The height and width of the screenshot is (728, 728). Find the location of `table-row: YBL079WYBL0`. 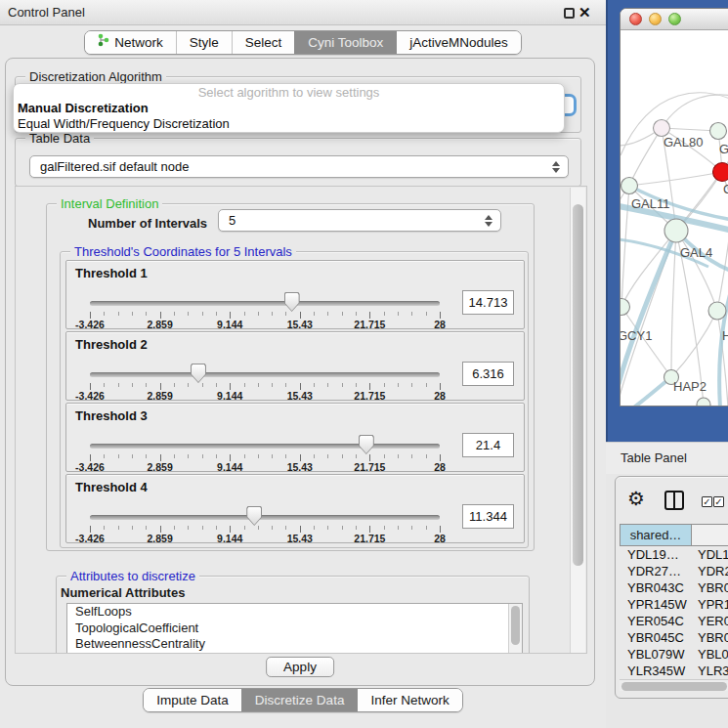

table-row: YBL079WYBL0 is located at coordinates (674, 655).